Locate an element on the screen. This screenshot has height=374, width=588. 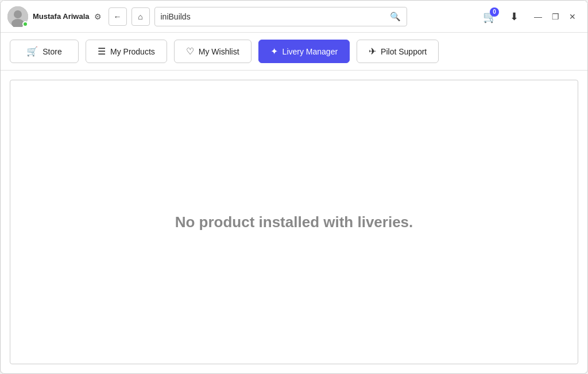
avatar is located at coordinates (18, 17).